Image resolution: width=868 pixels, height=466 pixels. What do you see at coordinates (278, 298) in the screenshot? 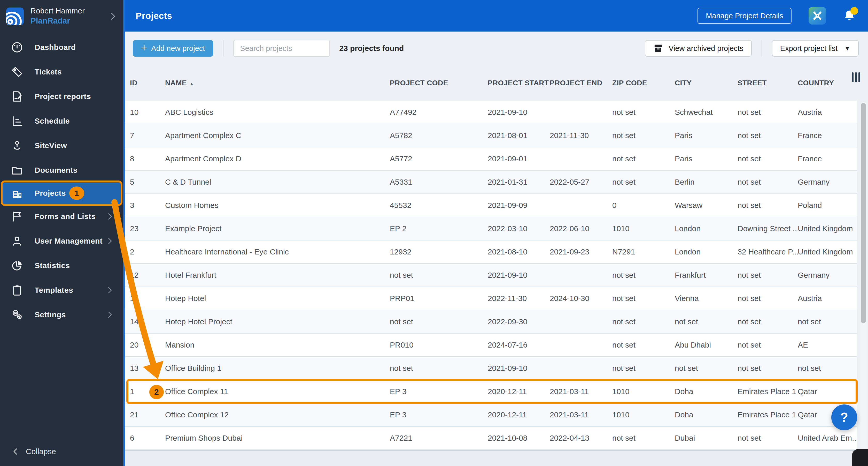
I see `table-cell: Hotep Hotel` at bounding box center [278, 298].